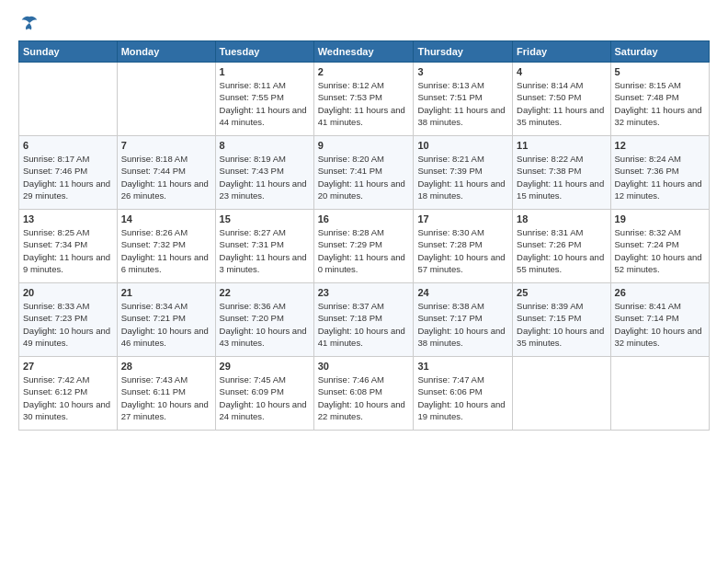 Image resolution: width=728 pixels, height=563 pixels. What do you see at coordinates (265, 324) in the screenshot?
I see `cell-info-text: Sunrise: 8:36 AM Sunset: 7:20 PM Dayligh…` at bounding box center [265, 324].